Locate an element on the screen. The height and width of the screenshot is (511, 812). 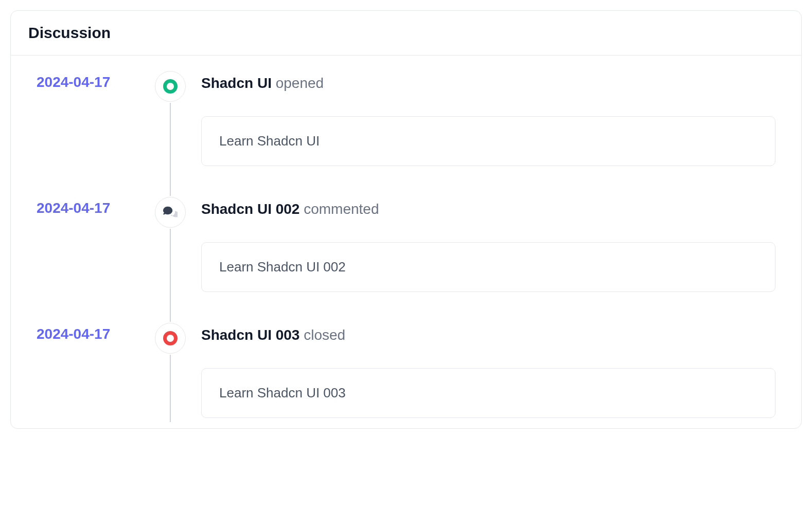
timeline-item-header: Shadcn UI 003 closed is located at coordinates (488, 333).